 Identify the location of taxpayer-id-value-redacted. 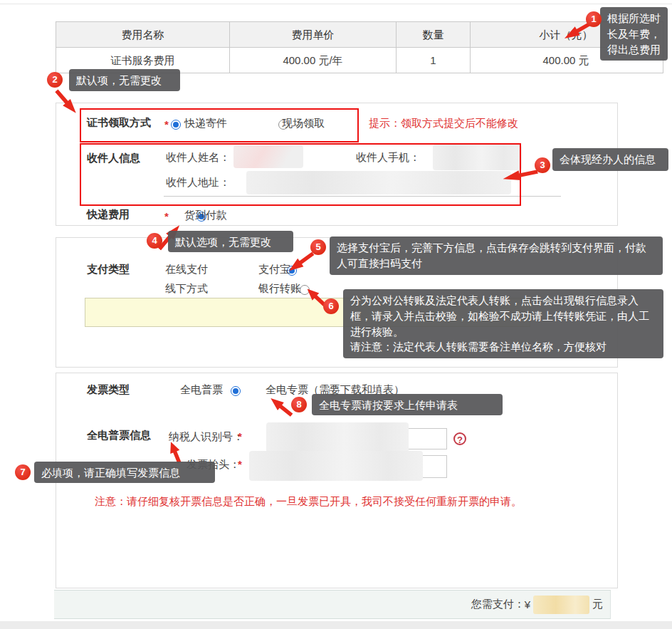
(337, 438).